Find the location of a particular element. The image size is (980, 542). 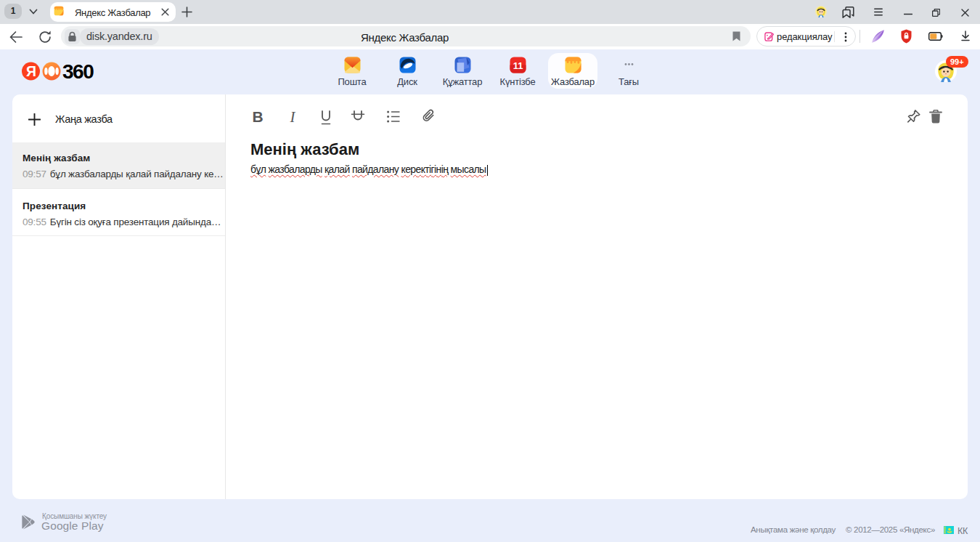

svg-text: I is located at coordinates (293, 118).